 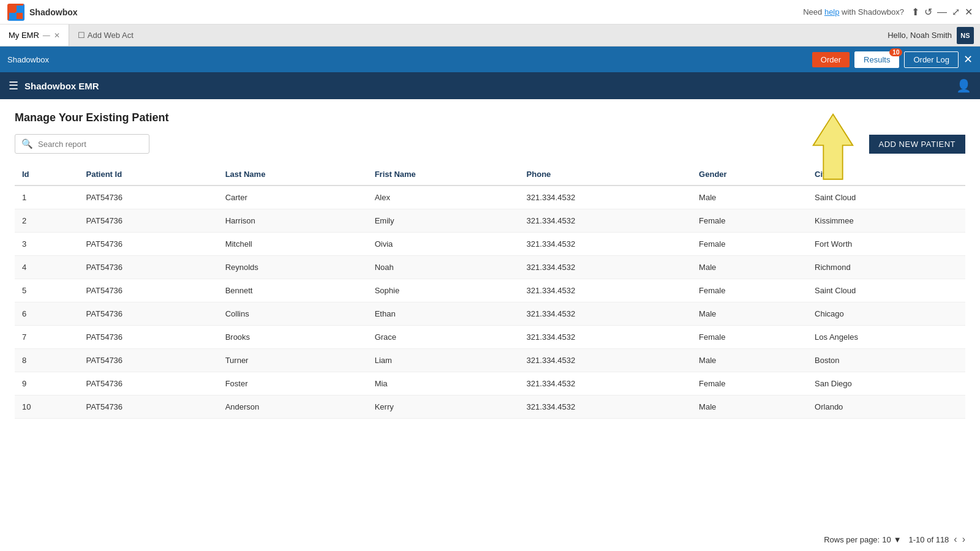 I want to click on prev-page-button: ‹, so click(x=956, y=539).